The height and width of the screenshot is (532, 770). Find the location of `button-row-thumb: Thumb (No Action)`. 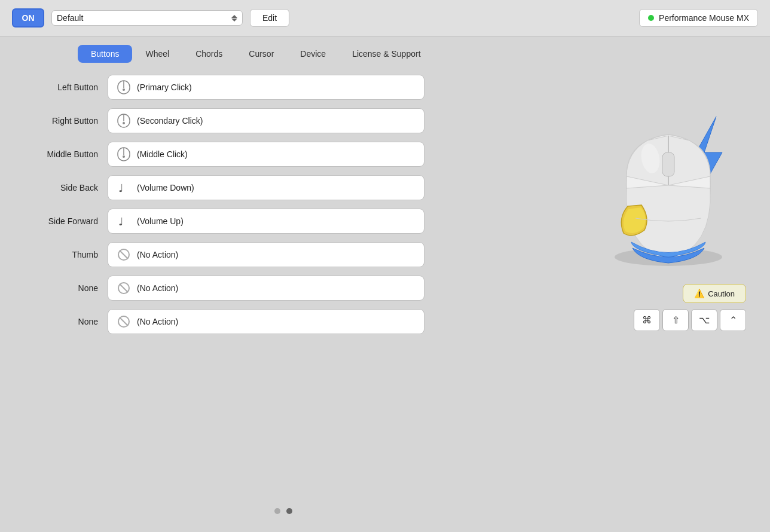

button-row-thumb: Thumb (No Action) is located at coordinates (283, 255).